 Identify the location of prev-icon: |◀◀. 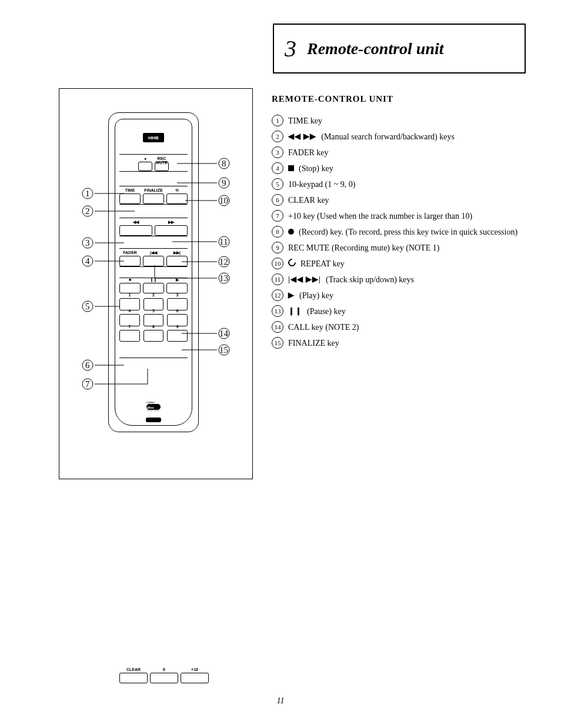
(153, 253).